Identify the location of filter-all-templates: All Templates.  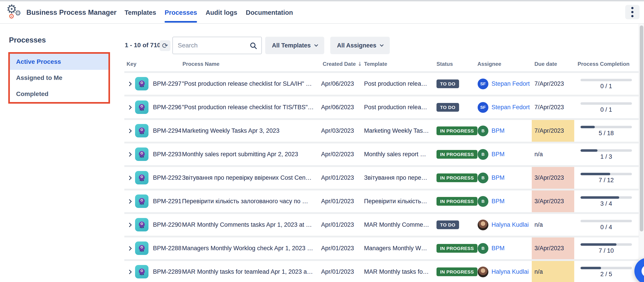
(295, 46).